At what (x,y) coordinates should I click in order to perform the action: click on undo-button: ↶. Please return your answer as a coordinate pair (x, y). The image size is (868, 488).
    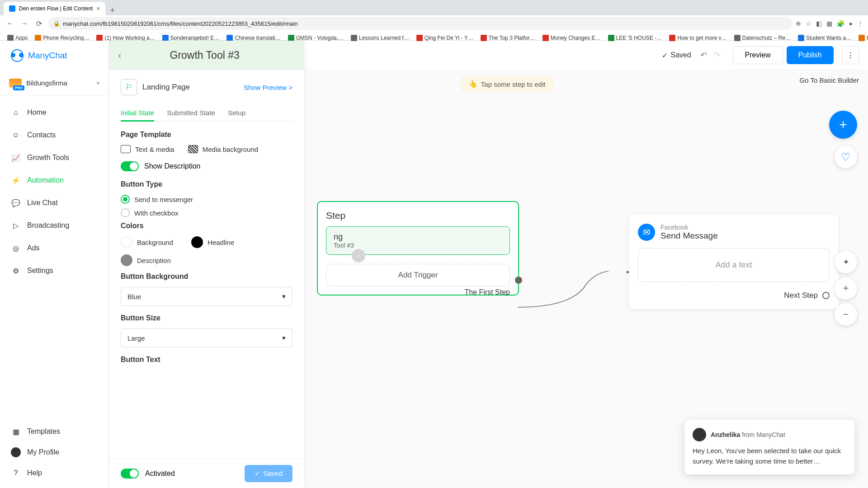
    Looking at the image, I should click on (703, 55).